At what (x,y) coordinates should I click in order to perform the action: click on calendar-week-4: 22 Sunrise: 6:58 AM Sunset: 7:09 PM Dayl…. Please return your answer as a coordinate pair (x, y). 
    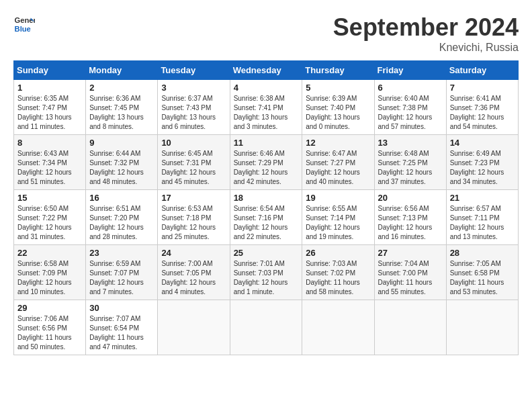
    Looking at the image, I should click on (266, 273).